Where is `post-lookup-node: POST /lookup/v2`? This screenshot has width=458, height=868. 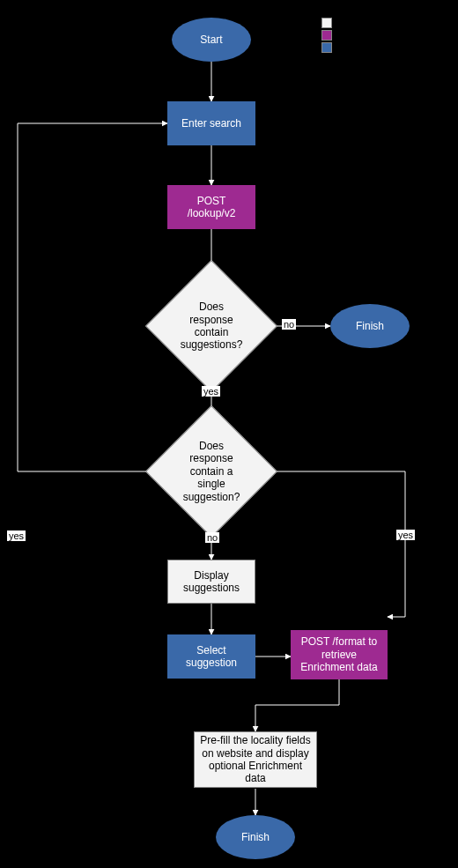
post-lookup-node: POST /lookup/v2 is located at coordinates (211, 207).